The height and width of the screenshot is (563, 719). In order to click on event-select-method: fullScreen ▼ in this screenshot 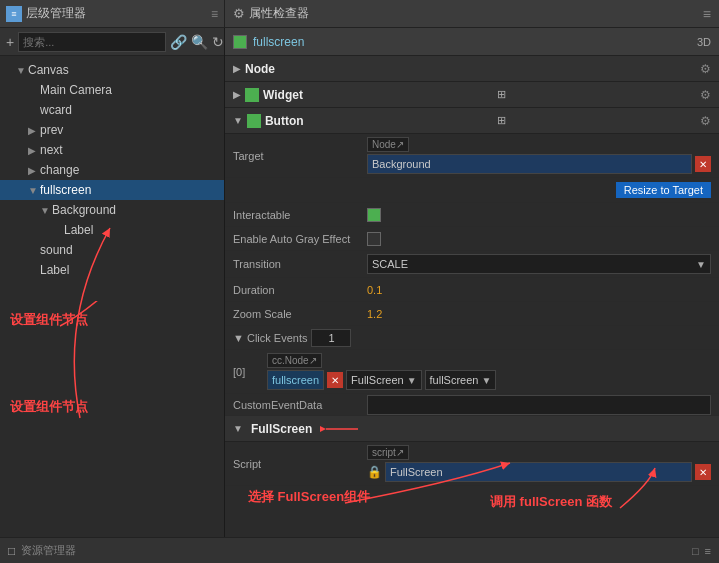, I will do `click(461, 380)`.